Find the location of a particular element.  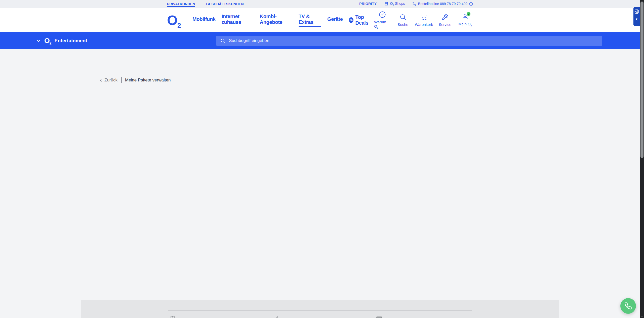

meta-link-privatkunden: PRIVATKUNDEN is located at coordinates (181, 4).